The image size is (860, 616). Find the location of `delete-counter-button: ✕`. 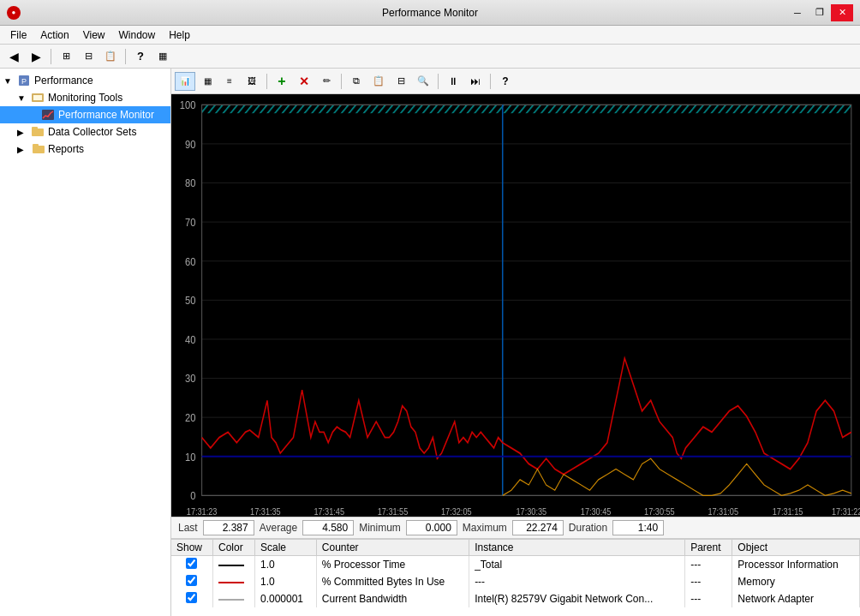

delete-counter-button: ✕ is located at coordinates (304, 81).